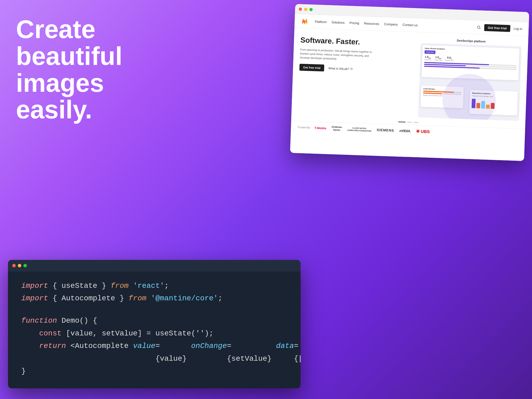 This screenshot has height=399, width=532. What do you see at coordinates (69, 83) in the screenshot?
I see `hero-line-3: images` at bounding box center [69, 83].